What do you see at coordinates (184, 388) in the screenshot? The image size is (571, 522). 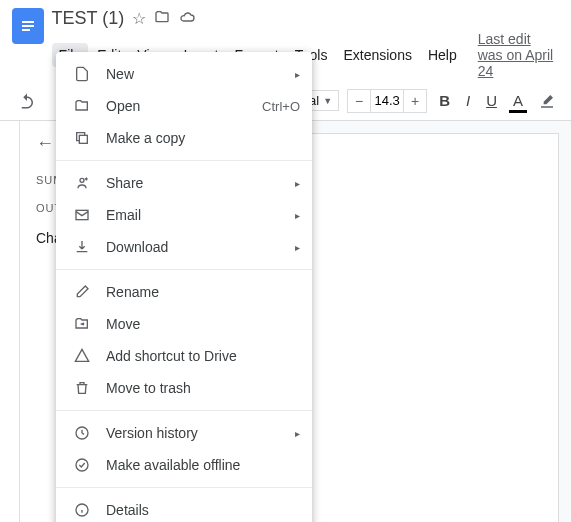 I see `menu-item-trash: Move to trash` at bounding box center [184, 388].